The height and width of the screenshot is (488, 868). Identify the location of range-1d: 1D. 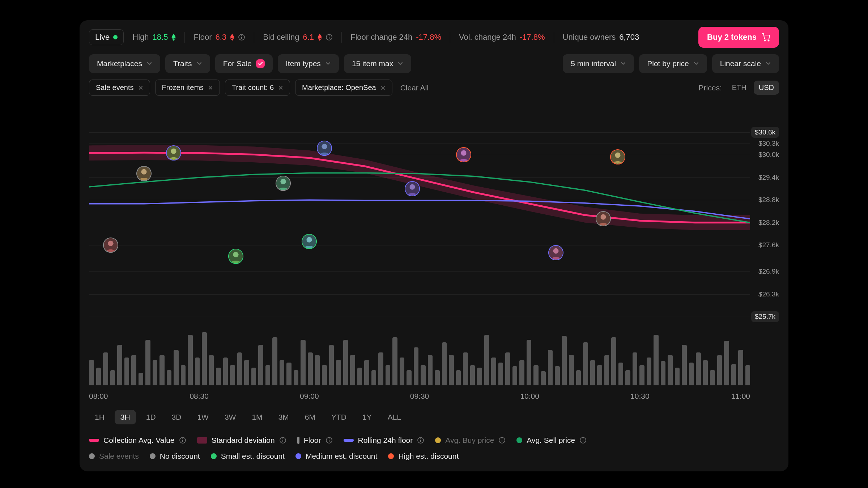
(151, 417).